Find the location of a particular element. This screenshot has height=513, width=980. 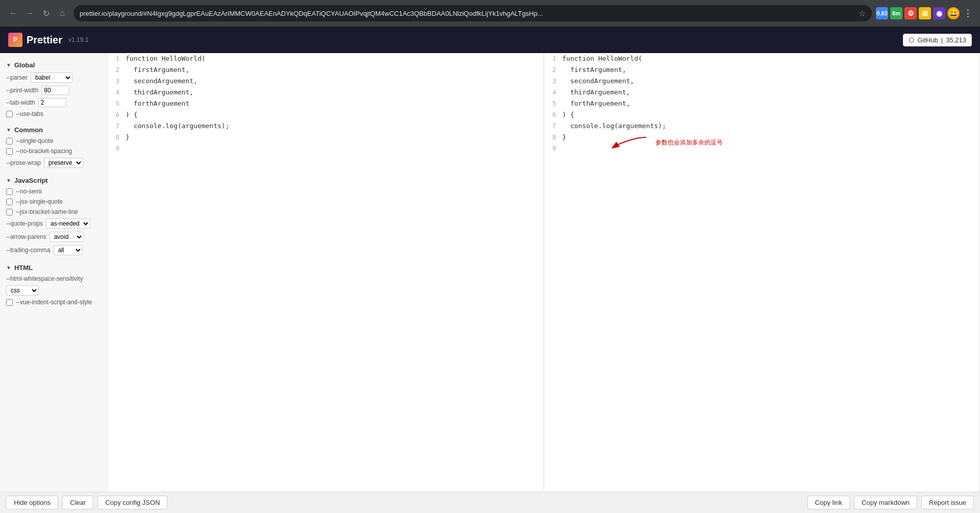

tab-width-option: --tab-width is located at coordinates (53, 103).